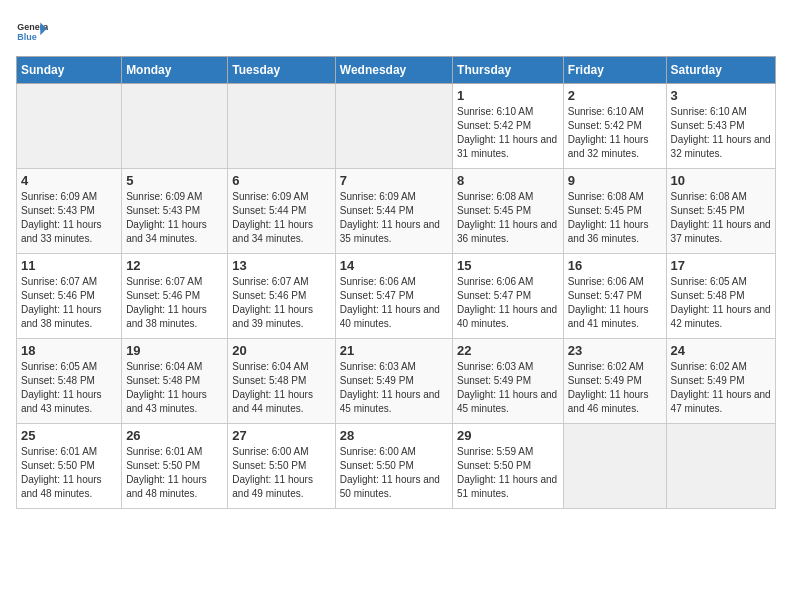 This screenshot has width=792, height=612. I want to click on day-number: 25, so click(69, 436).